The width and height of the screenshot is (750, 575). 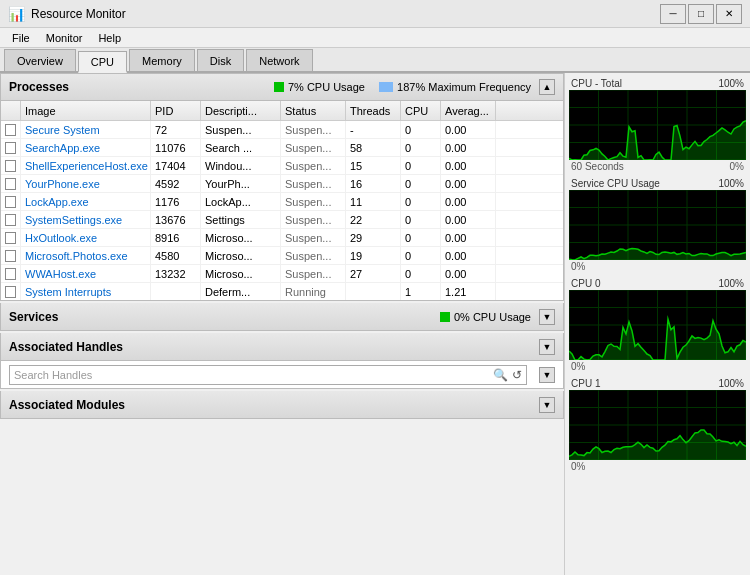 I want to click on row-desc: Windou..., so click(x=241, y=166).